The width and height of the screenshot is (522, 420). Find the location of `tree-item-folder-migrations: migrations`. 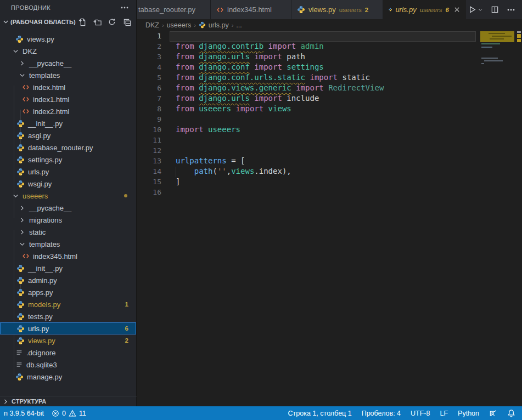

tree-item-folder-migrations: migrations is located at coordinates (68, 220).